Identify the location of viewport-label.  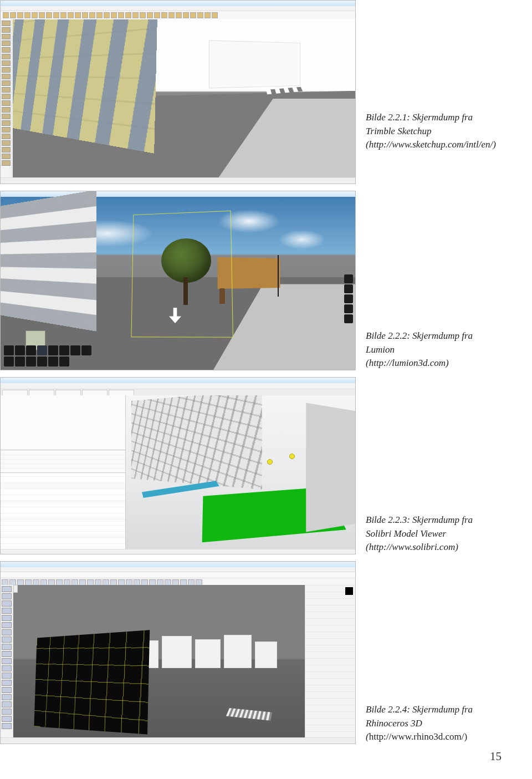
(16, 589).